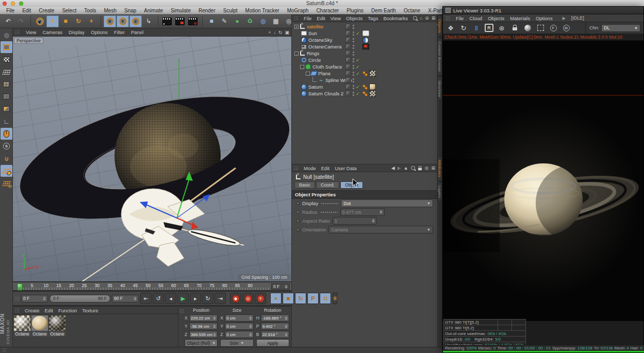  Describe the element at coordinates (395, 19) in the screenshot. I see `om-menu-bookmarks: Bookmarks` at that location.